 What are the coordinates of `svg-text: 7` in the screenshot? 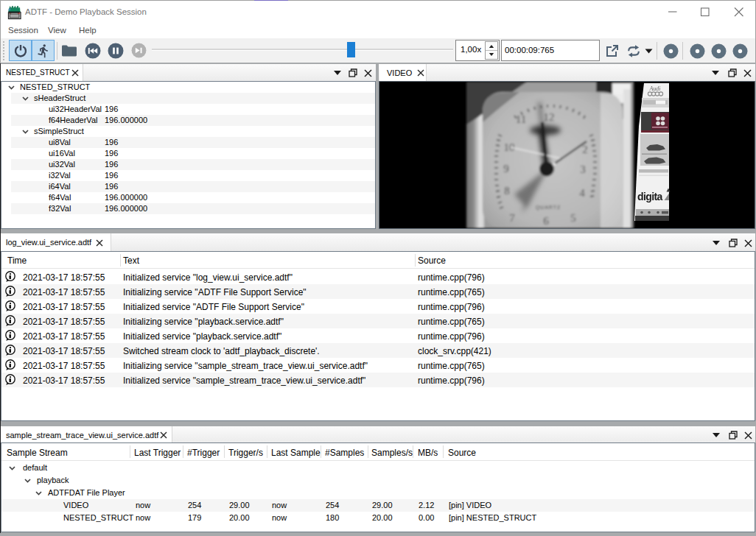 It's located at (512, 218).